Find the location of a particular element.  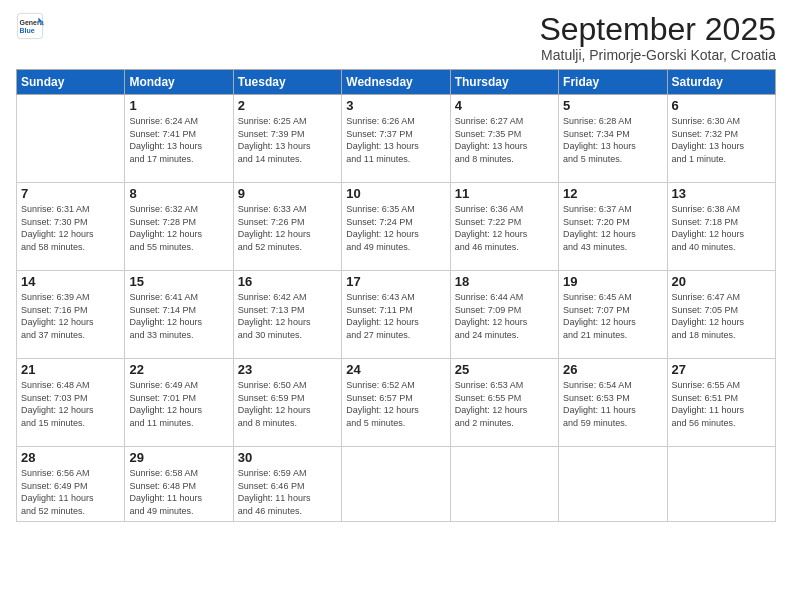

week-row-1: 1Sunrise: 6:24 AM Sunset: 7:41 PM Daylig… is located at coordinates (396, 139).